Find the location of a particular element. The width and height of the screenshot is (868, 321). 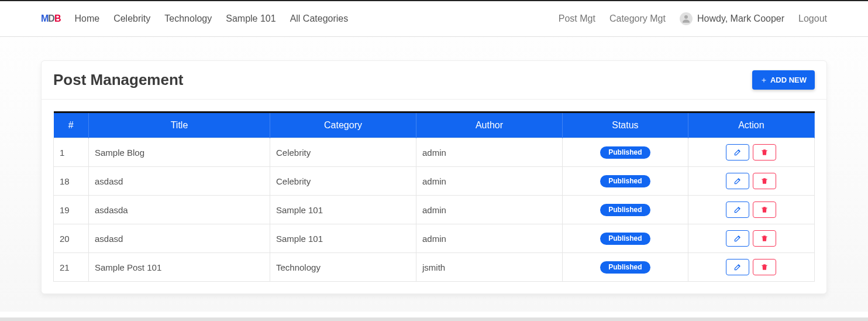

cell-id: 20 is located at coordinates (71, 239).